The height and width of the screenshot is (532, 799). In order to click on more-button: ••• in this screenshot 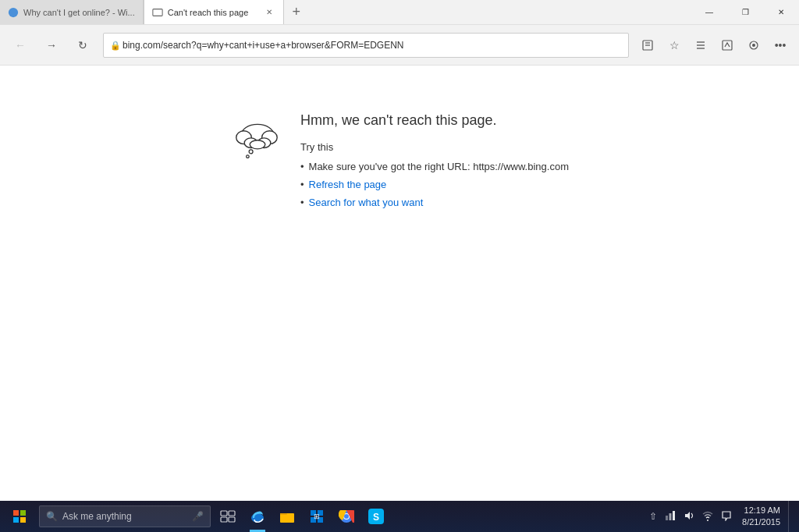, I will do `click(780, 45)`.